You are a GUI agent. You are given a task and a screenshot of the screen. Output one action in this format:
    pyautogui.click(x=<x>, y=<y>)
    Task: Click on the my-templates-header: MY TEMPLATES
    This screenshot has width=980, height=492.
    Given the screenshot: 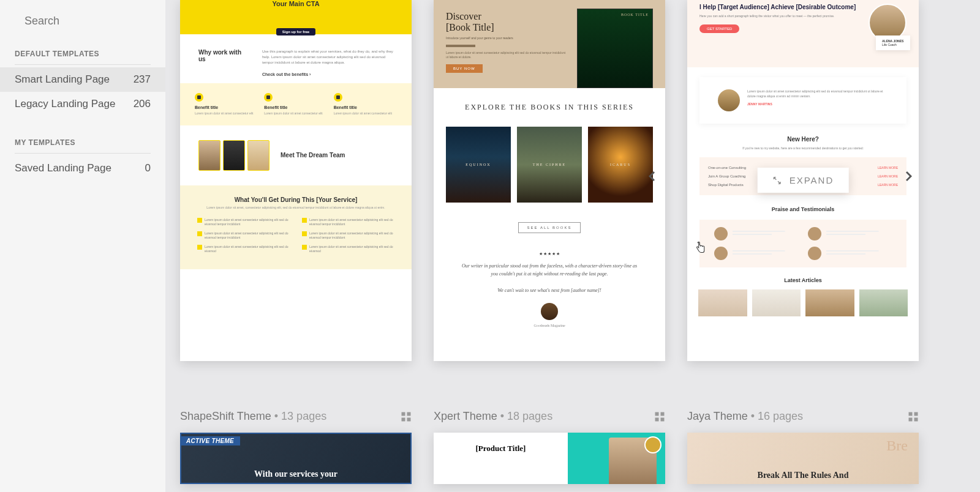 What is the action you would take?
    pyautogui.click(x=83, y=141)
    